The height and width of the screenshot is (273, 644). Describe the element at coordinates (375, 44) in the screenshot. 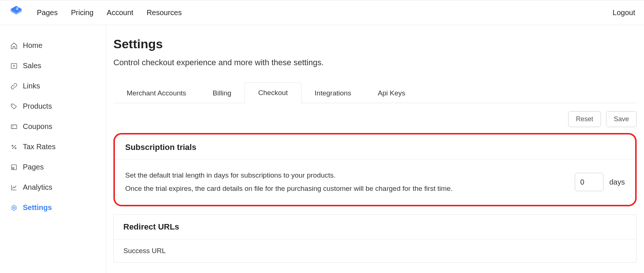

I see `page-title: Settings` at that location.